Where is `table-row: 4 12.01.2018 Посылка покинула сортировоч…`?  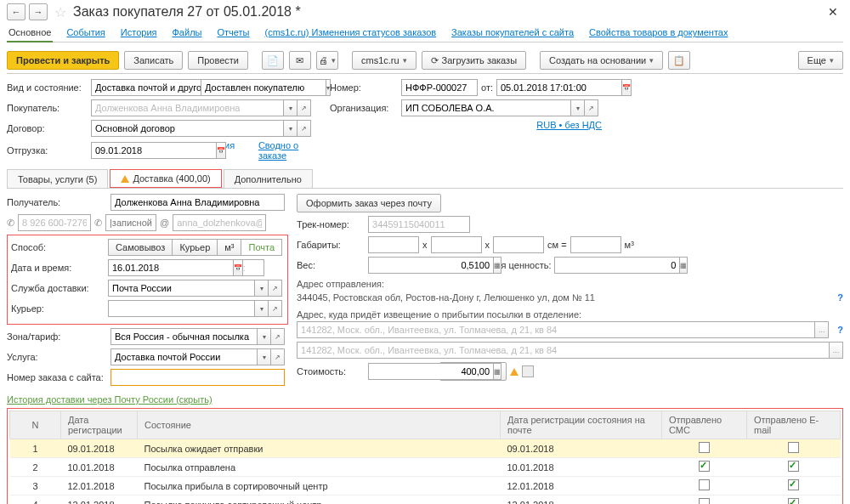 table-row: 4 12.01.2018 Посылка покинула сортировоч… is located at coordinates (425, 500).